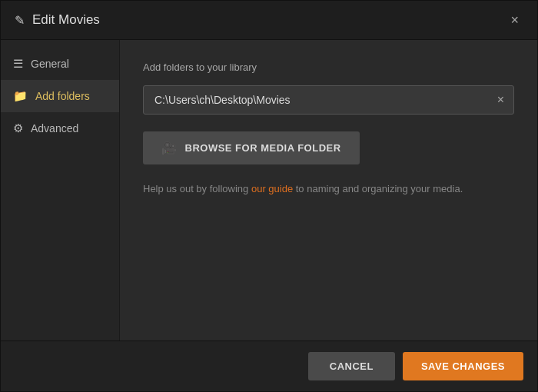  What do you see at coordinates (515, 20) in the screenshot?
I see `close-button: ×` at bounding box center [515, 20].